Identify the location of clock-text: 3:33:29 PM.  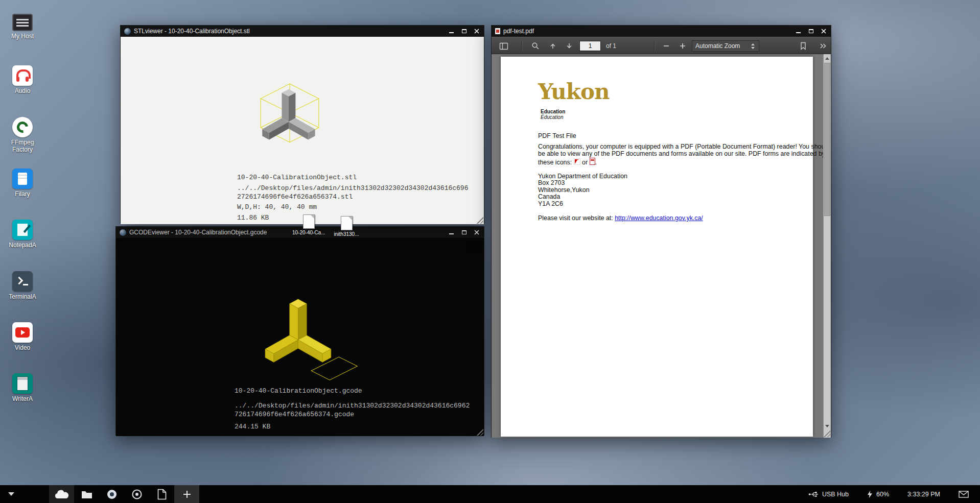
(924, 494).